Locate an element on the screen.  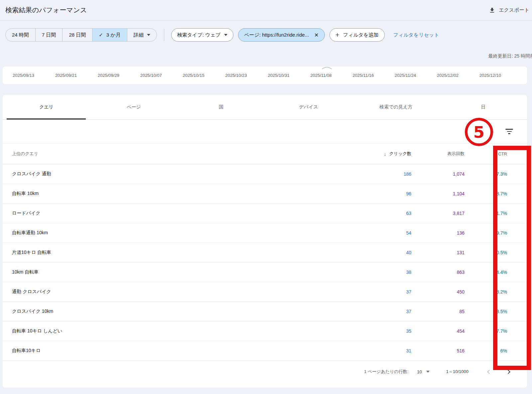
annotation-rectangle-ctr-column is located at coordinates (512, 258).